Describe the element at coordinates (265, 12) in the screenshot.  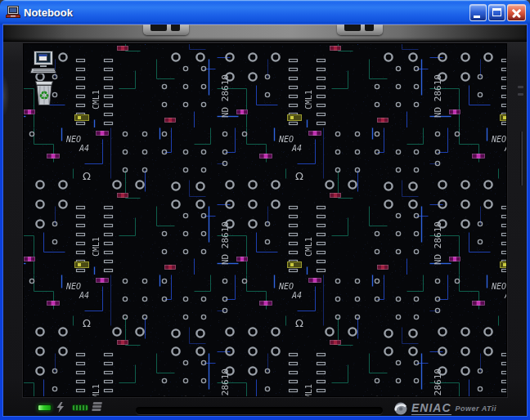
I see `title-bar: Notebook` at that location.